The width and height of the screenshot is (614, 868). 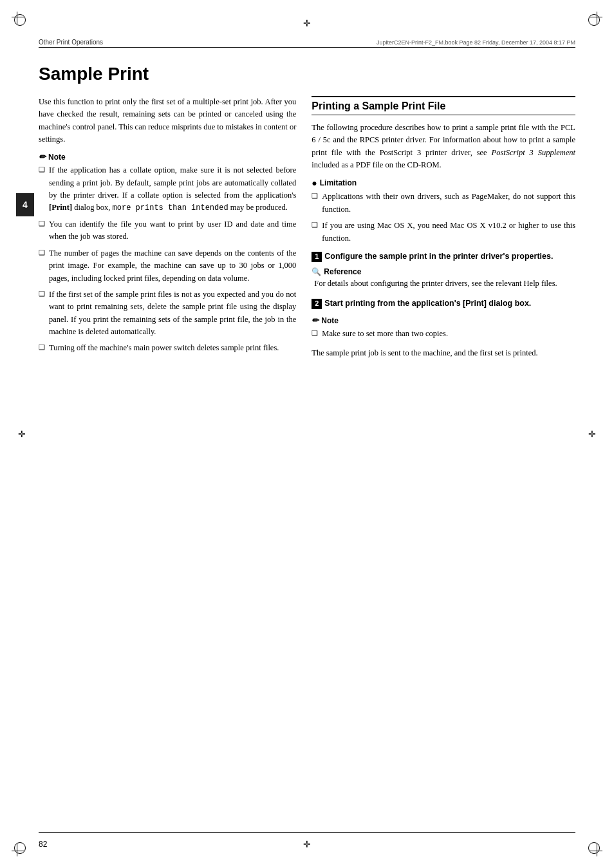 I want to click on note-icon: ✏, so click(x=42, y=157).